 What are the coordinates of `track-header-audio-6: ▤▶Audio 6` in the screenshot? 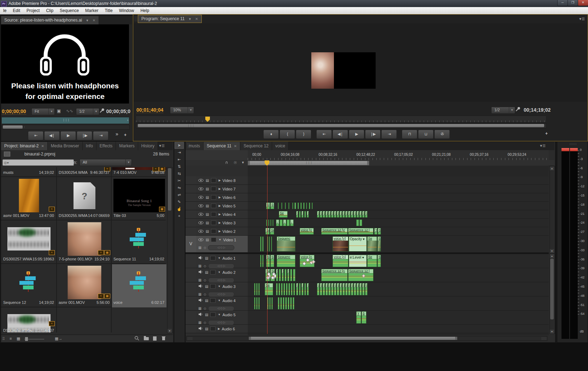 It's located at (222, 329).